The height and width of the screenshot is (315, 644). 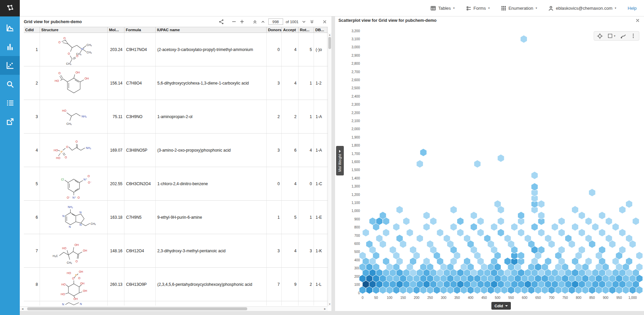 What do you see at coordinates (290, 117) in the screenshot?
I see `cell-accept: 2` at bounding box center [290, 117].